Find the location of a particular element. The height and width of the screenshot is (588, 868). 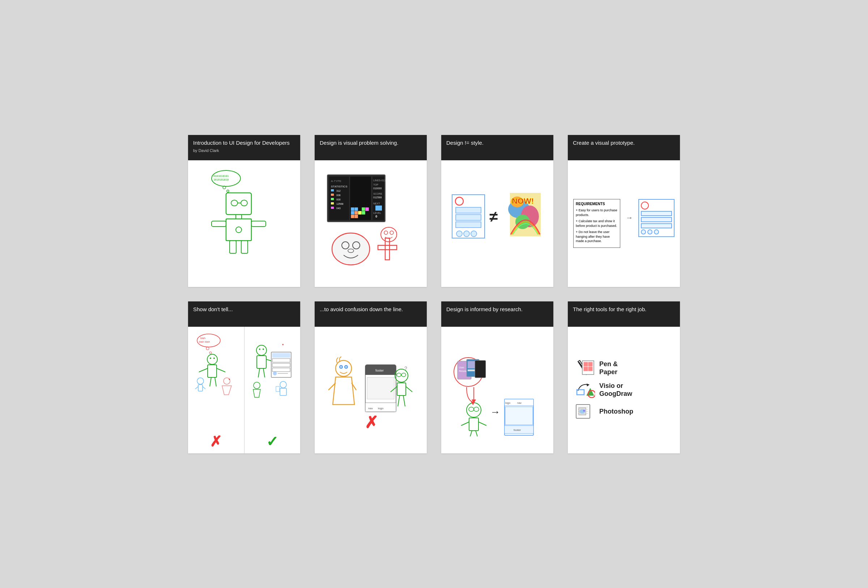

card-tools-title: The right tools for the right job. is located at coordinates (610, 309).